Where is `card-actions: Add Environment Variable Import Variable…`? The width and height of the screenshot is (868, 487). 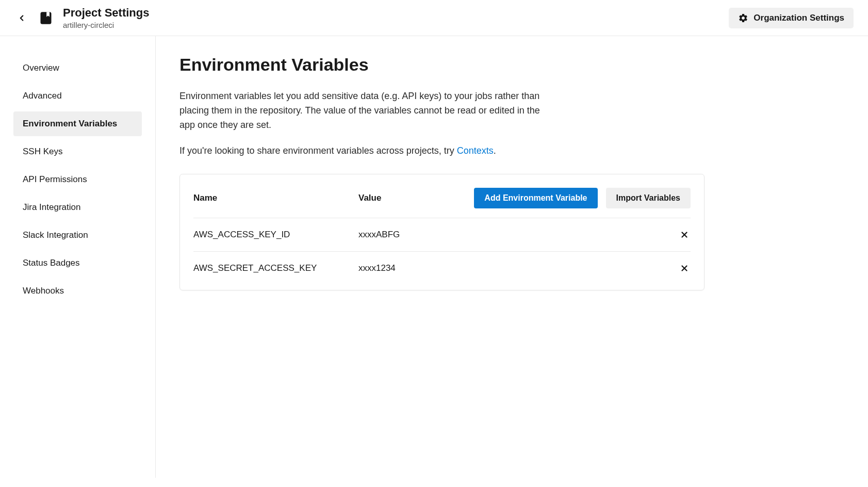
card-actions: Add Environment Variable Import Variable… is located at coordinates (582, 198).